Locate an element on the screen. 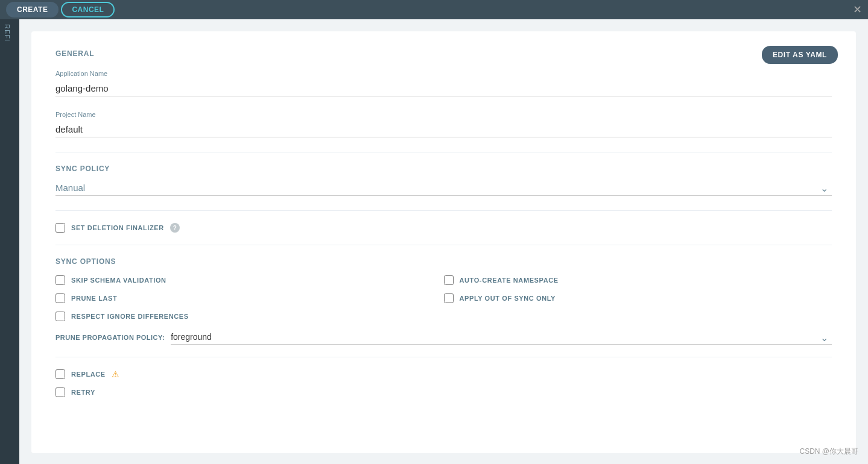 The width and height of the screenshot is (868, 464). sidebar-text: REFI is located at coordinates (7, 33).